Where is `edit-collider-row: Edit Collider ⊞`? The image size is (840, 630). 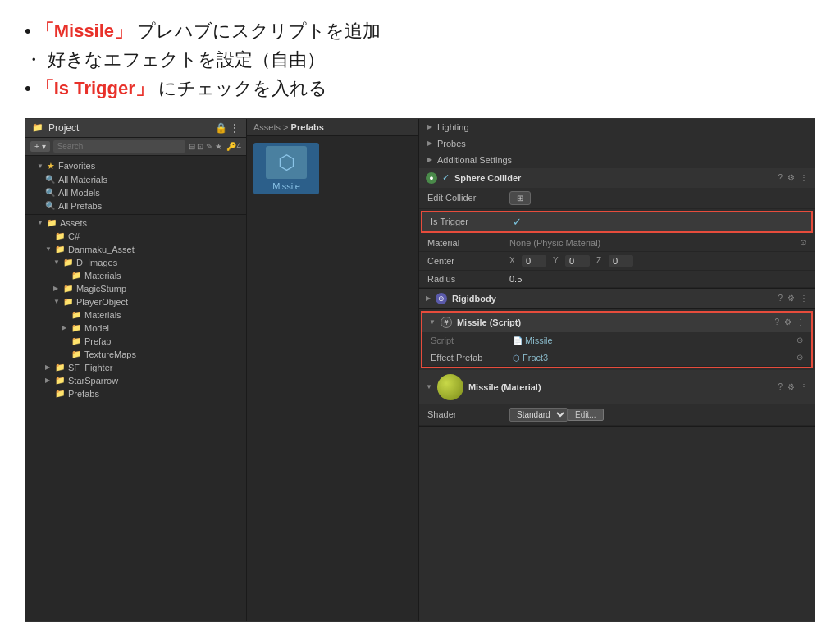 edit-collider-row: Edit Collider ⊞ is located at coordinates (617, 199).